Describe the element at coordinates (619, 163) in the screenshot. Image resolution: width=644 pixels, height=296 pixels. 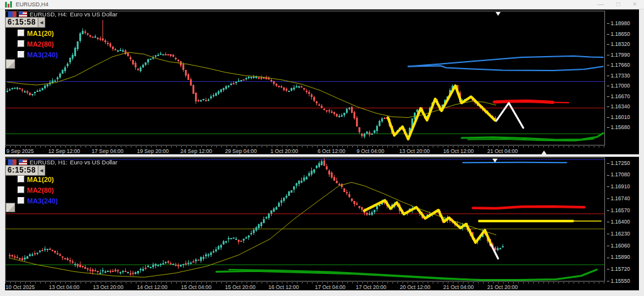
I see `price-tick-label: 1.17250` at that location.